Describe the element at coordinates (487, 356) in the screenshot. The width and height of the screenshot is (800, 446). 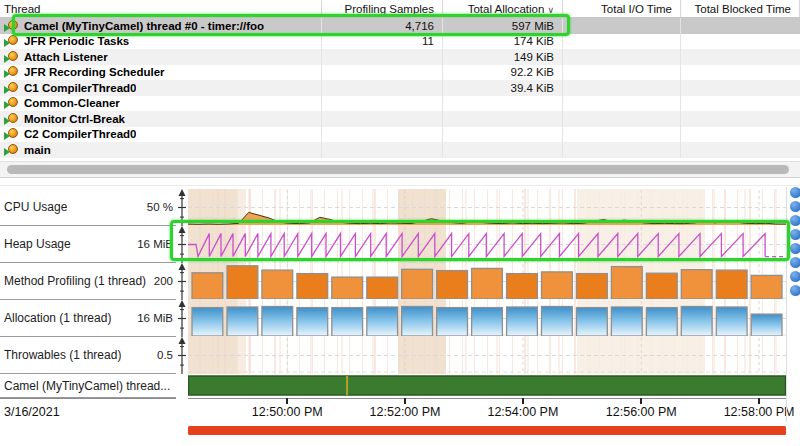
I see `throwables-chart` at that location.